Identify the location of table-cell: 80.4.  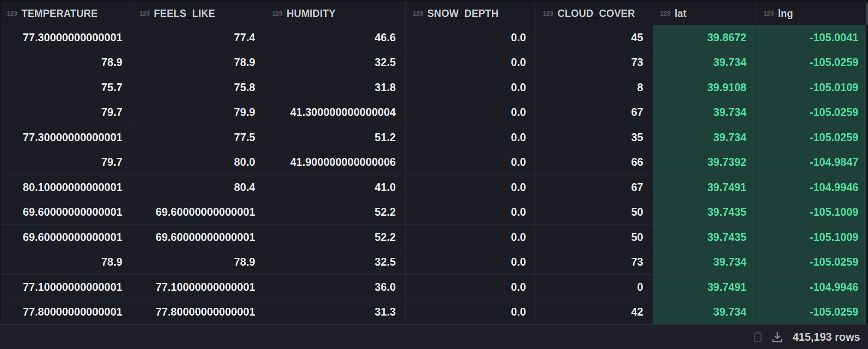
(198, 187).